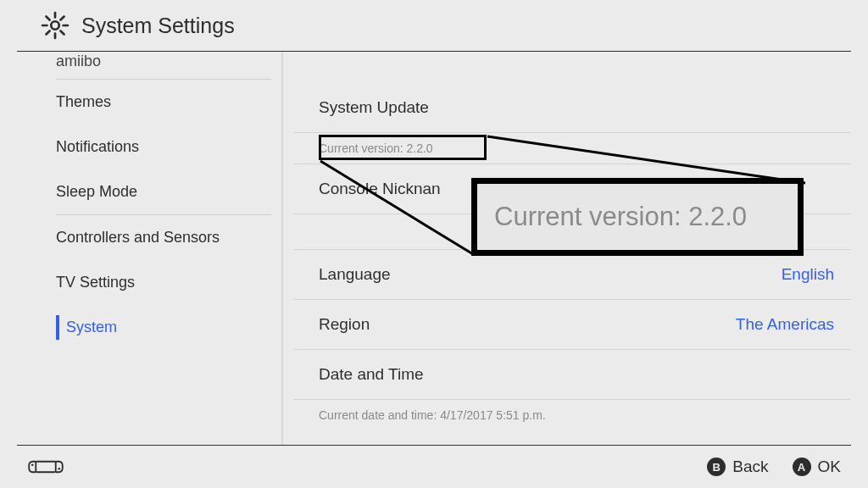 Image resolution: width=868 pixels, height=488 pixels. I want to click on row-date-time: Date and Time, so click(572, 374).